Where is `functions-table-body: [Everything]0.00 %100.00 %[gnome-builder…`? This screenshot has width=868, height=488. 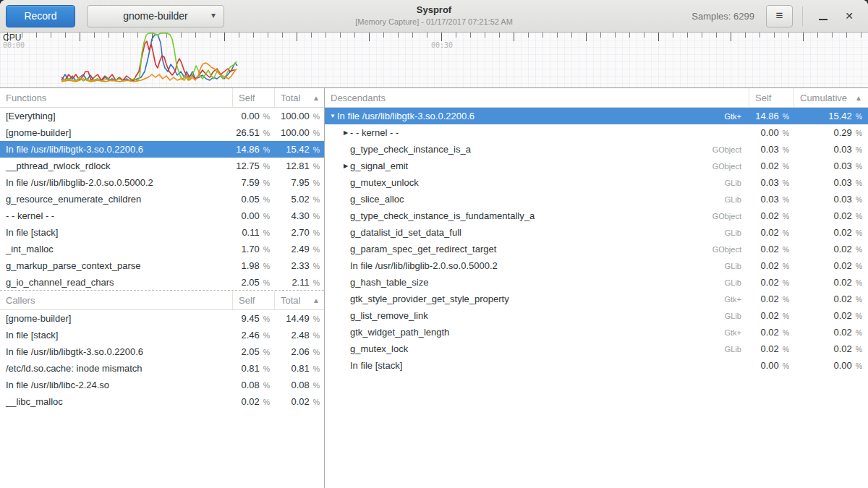
functions-table-body: [Everything]0.00 %100.00 %[gnome-builder… is located at coordinates (162, 199).